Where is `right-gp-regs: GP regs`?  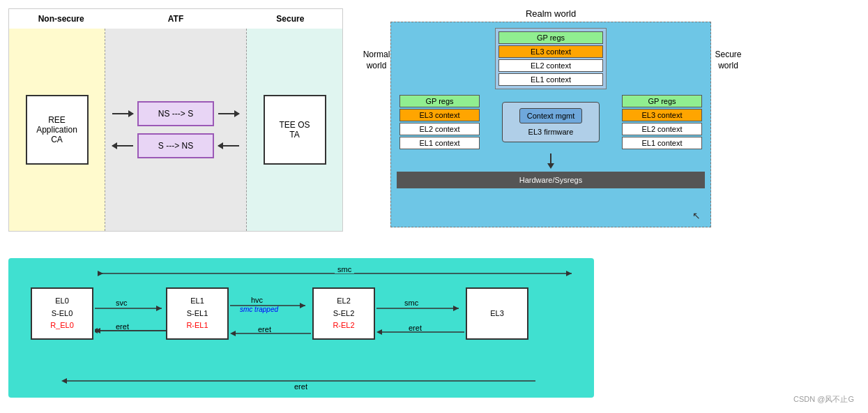
right-gp-regs: GP regs is located at coordinates (662, 101).